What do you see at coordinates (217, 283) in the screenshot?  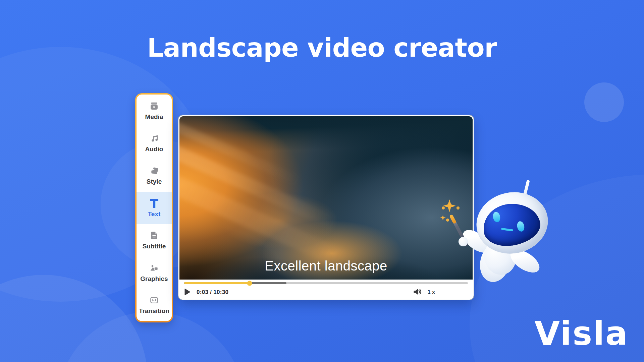 I see `progress-played` at bounding box center [217, 283].